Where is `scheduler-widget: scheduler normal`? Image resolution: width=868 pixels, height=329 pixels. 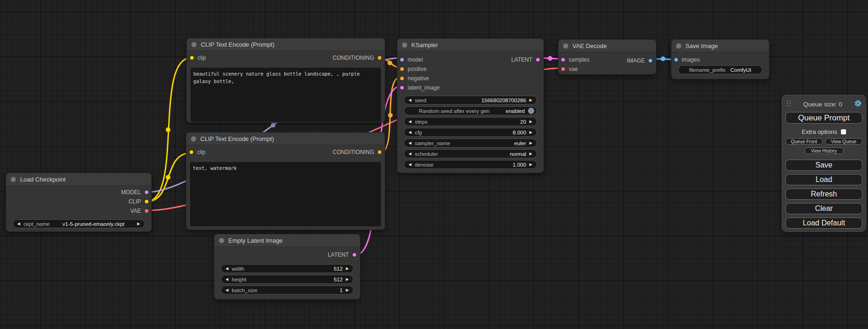
scheduler-widget: scheduler normal is located at coordinates (471, 154).